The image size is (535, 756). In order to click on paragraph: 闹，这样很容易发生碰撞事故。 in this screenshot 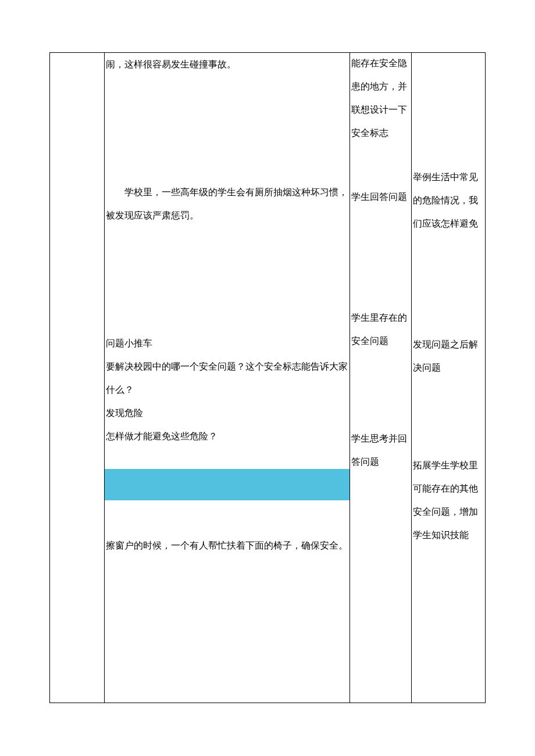, I will do `click(227, 65)`.